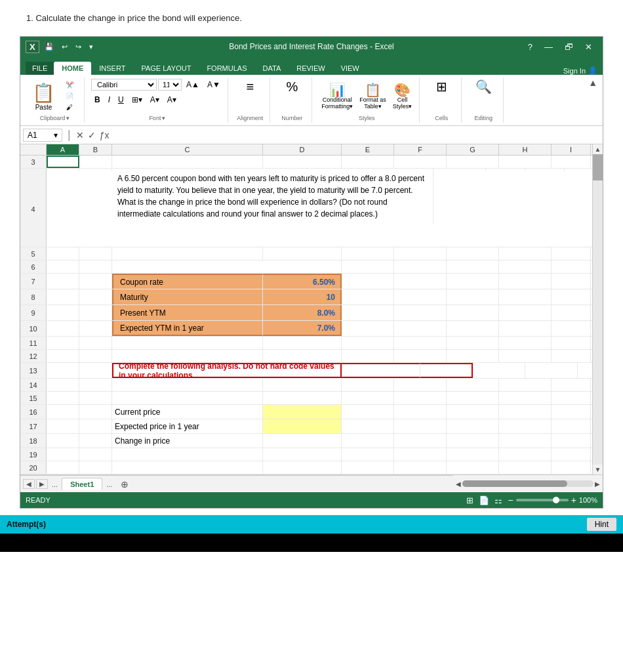 This screenshot has width=623, height=672. I want to click on cell-c19, so click(188, 454).